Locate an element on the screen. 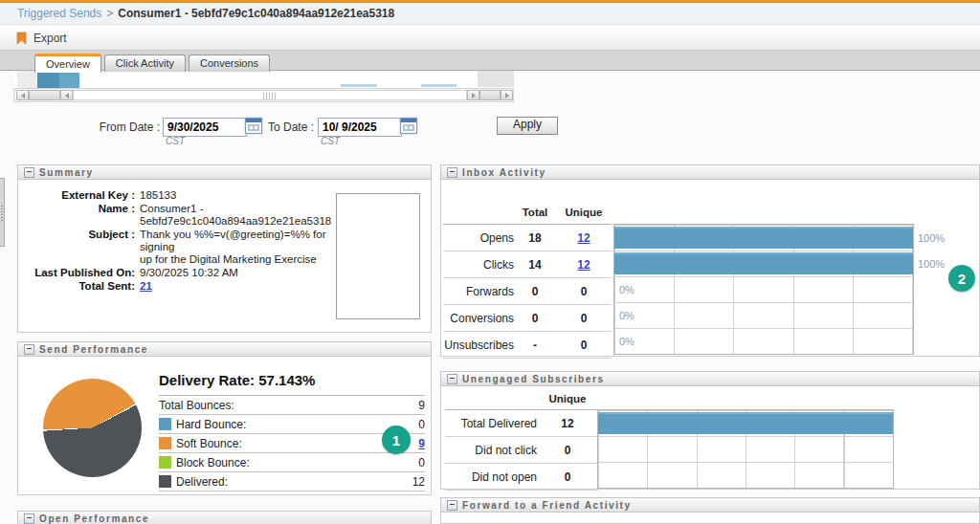 The width and height of the screenshot is (980, 524). grip-handle-icon is located at coordinates (270, 96).